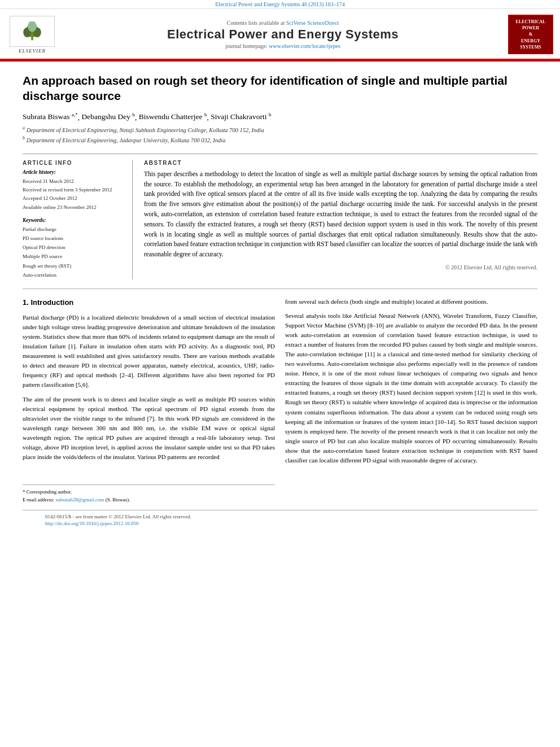 The image size is (560, 747). I want to click on abstract-col: ABSTRACT This paper describes a methodol…, so click(341, 220).